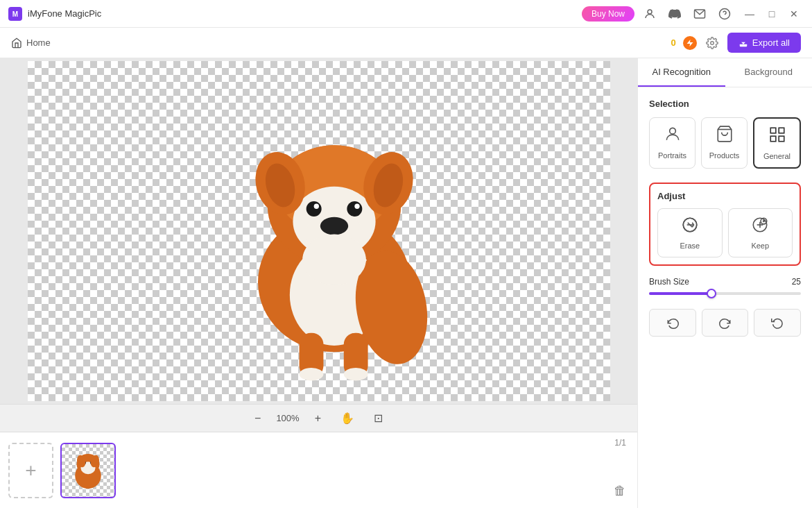 This screenshot has width=812, height=508. Describe the element at coordinates (761, 233) in the screenshot. I see `keep-button: Keep` at that location.